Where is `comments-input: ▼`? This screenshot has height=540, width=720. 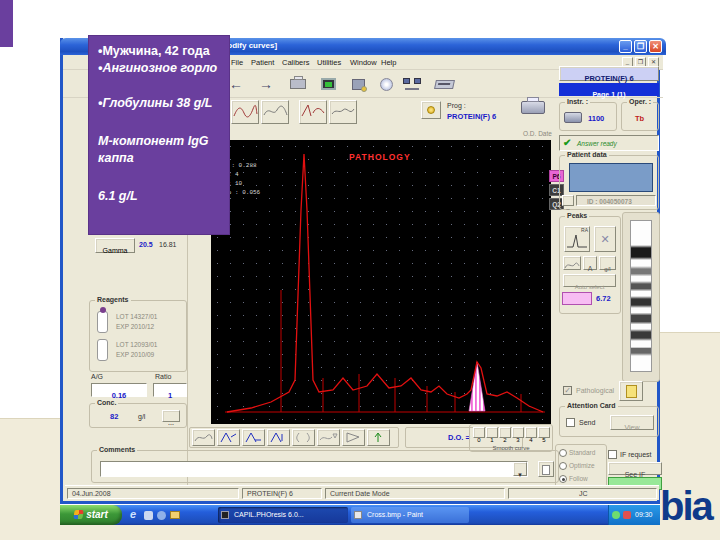 comments-input: ▼ is located at coordinates (314, 469).